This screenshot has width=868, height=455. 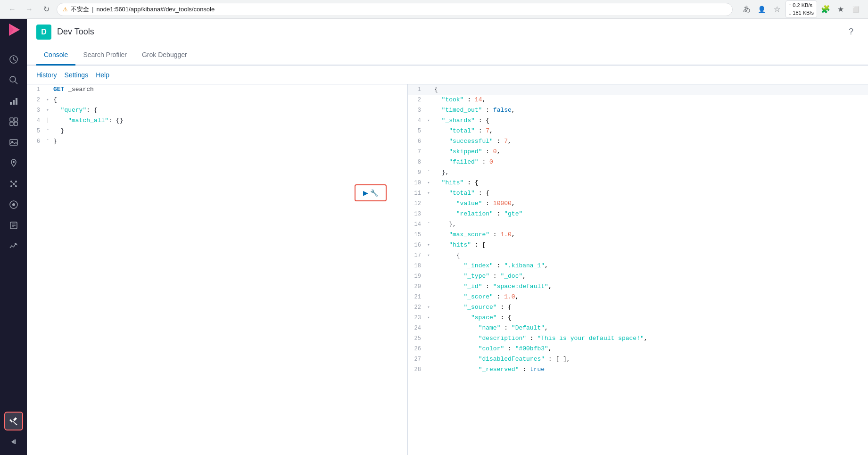 What do you see at coordinates (650, 349) in the screenshot?
I see `out-content-26: "color" : "#00bfb3",` at bounding box center [650, 349].